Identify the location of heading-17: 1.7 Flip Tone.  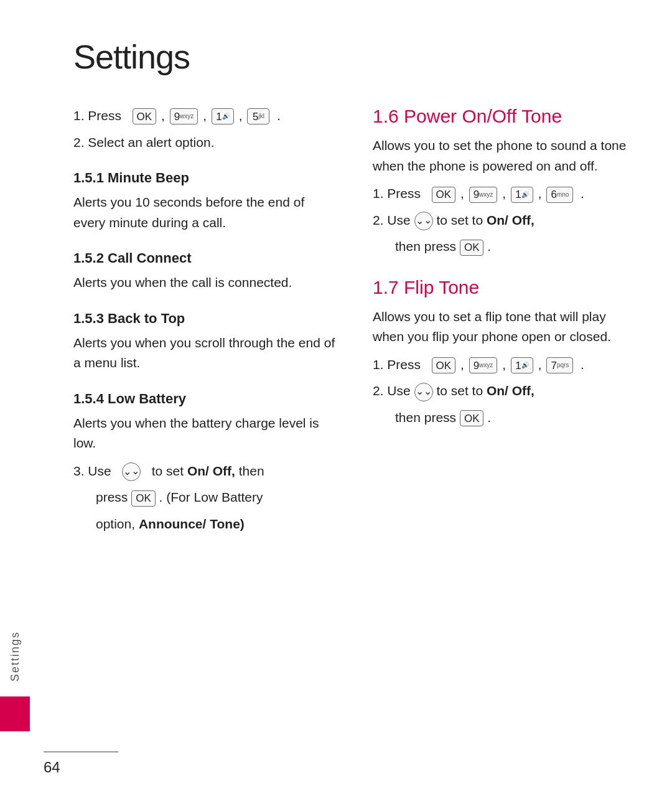
(504, 288).